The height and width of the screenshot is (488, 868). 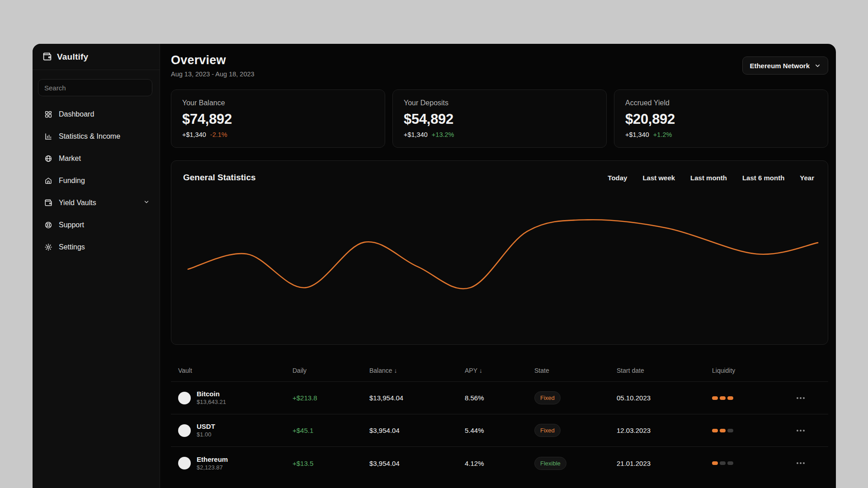 What do you see at coordinates (500, 74) in the screenshot?
I see `date-range: Aug 13, 2023 - Aug 18, 2023` at bounding box center [500, 74].